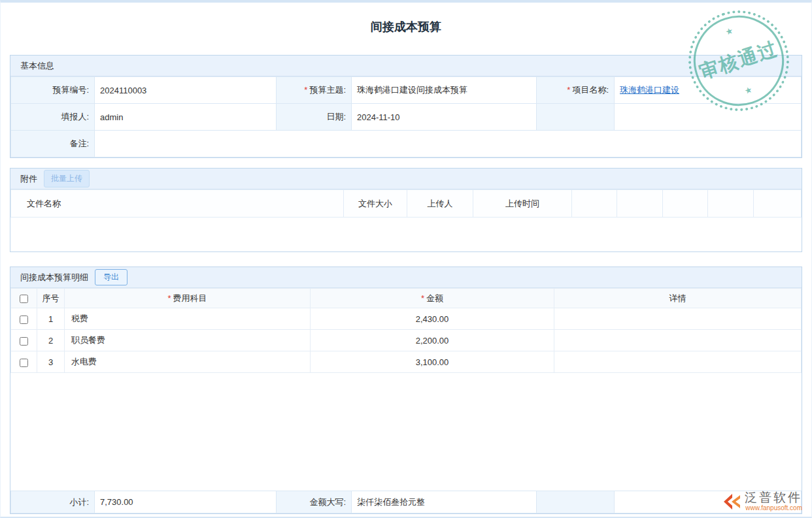 The width and height of the screenshot is (812, 518). I want to click on attachments-table-header: 文件名称 文件大小 上传人 上传时间, so click(406, 204).